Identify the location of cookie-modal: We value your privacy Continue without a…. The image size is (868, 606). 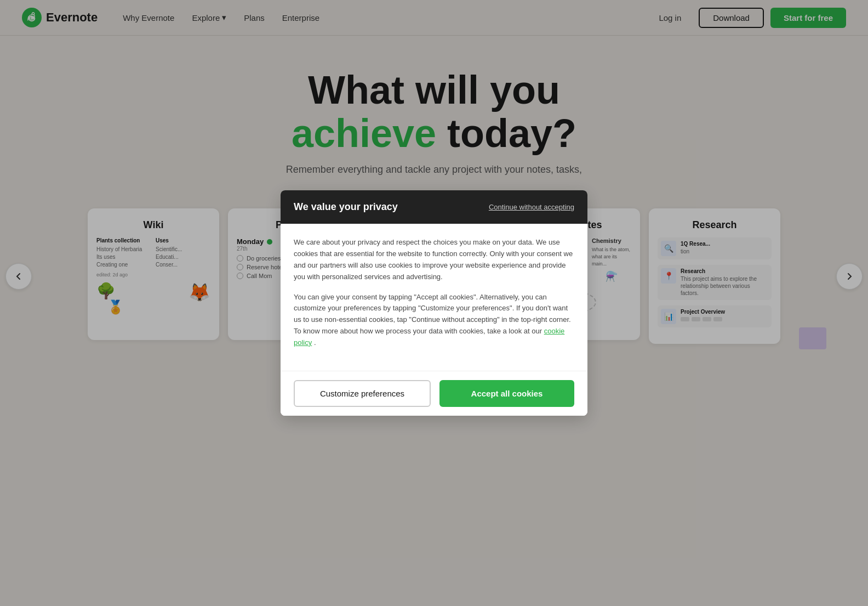
(434, 303).